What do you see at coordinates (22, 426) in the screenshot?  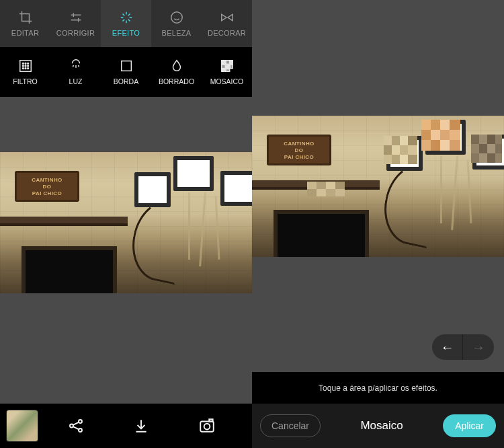 I see `gallery-thumbnail` at bounding box center [22, 426].